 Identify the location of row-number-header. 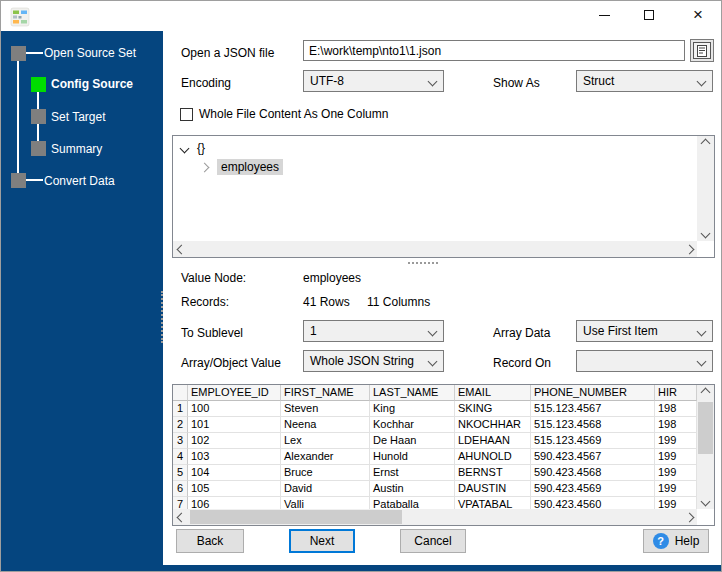
(180, 393).